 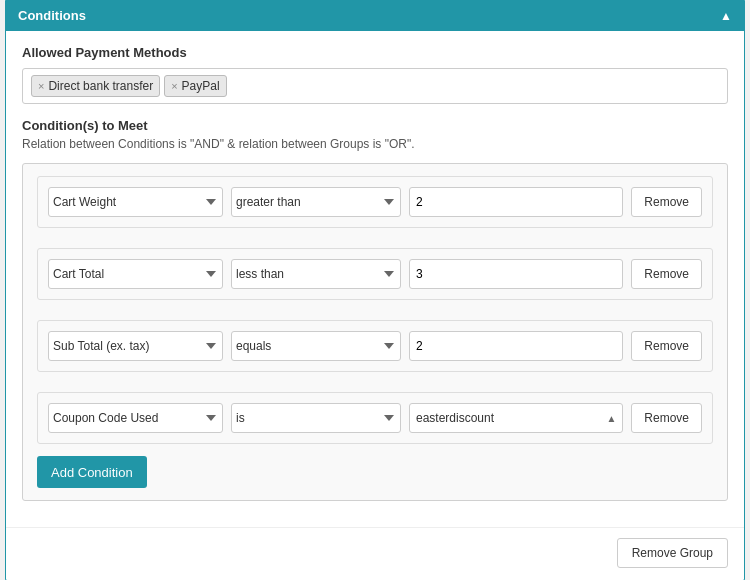 I want to click on condition-type-select-2: Cart Weight Cart Total Sub Total (ex. ta…, so click(x=136, y=274).